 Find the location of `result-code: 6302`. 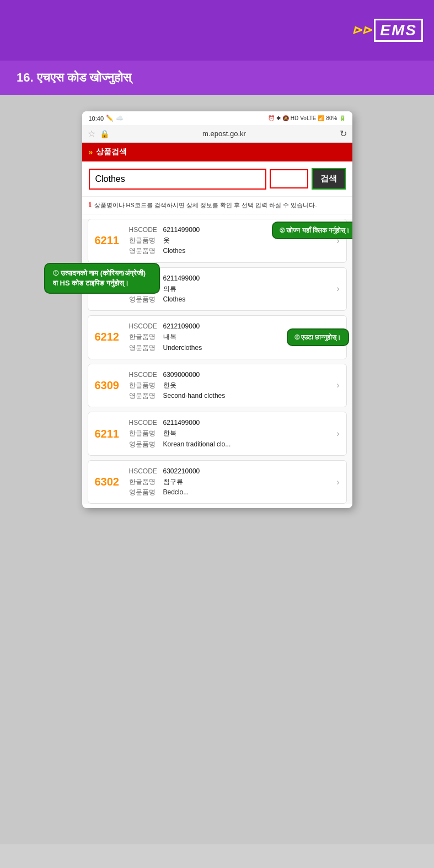

result-code: 6302 is located at coordinates (109, 482).